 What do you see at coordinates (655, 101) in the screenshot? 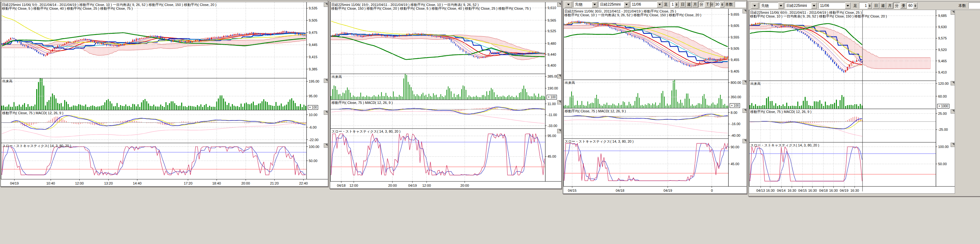
I see `chart-plot` at bounding box center [655, 101].